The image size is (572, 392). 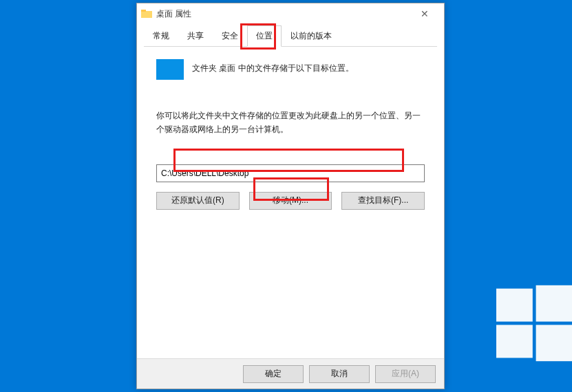 What do you see at coordinates (273, 67) in the screenshot?
I see `location-description: 文件夹 桌面 中的文件存储于以下目标位置。` at bounding box center [273, 67].